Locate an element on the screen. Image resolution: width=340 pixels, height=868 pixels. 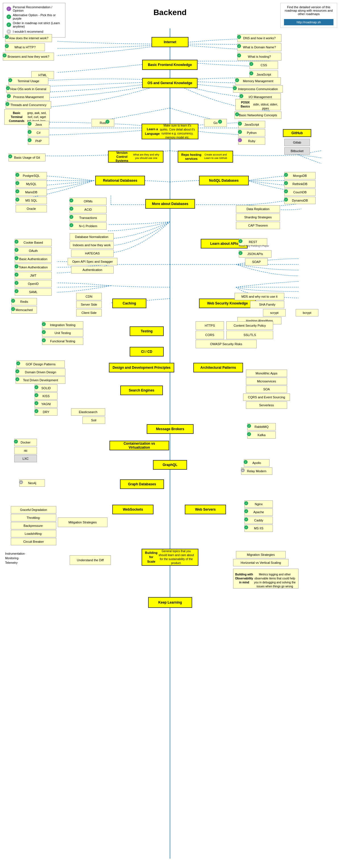
node-memcached: Memcached is located at coordinates (24, 310).